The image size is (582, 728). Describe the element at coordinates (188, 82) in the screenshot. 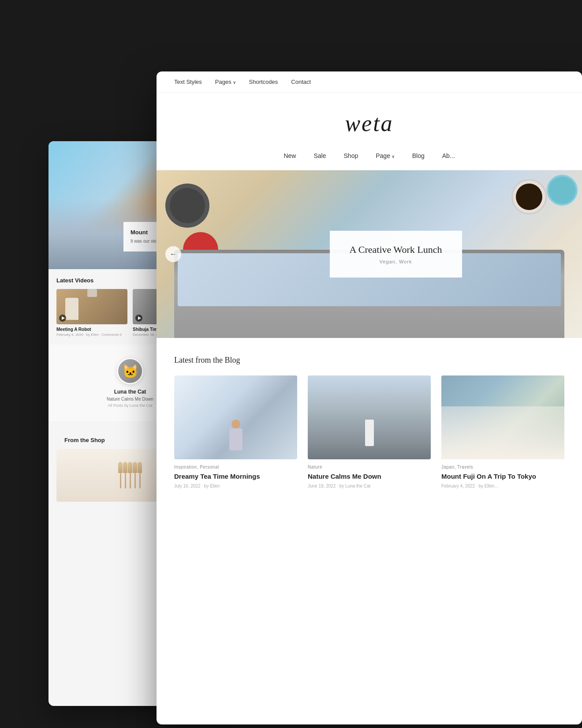

I see `sidebar-item-text-styles: Text Styles` at that location.